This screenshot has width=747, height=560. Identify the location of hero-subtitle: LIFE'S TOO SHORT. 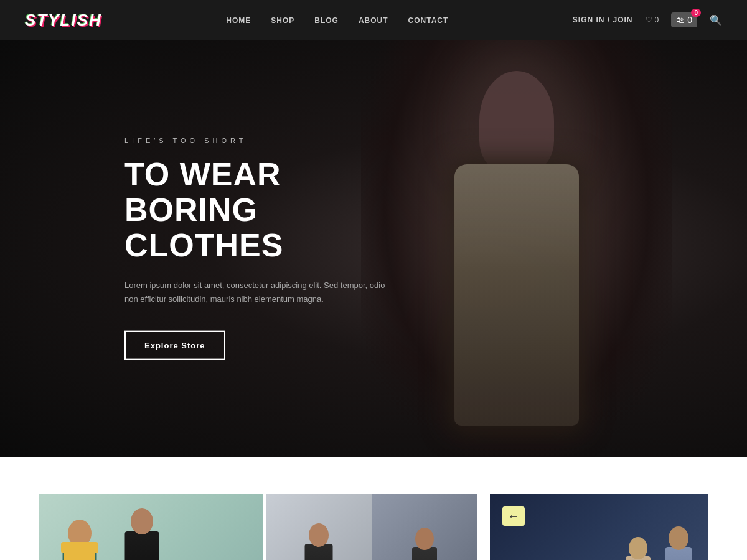
(255, 141).